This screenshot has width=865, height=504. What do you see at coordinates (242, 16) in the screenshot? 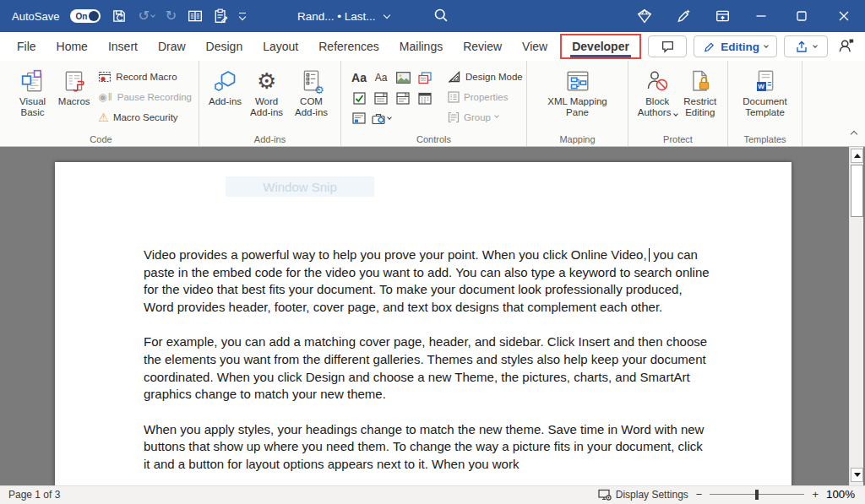
I see `customize-toolbar-button` at bounding box center [242, 16].